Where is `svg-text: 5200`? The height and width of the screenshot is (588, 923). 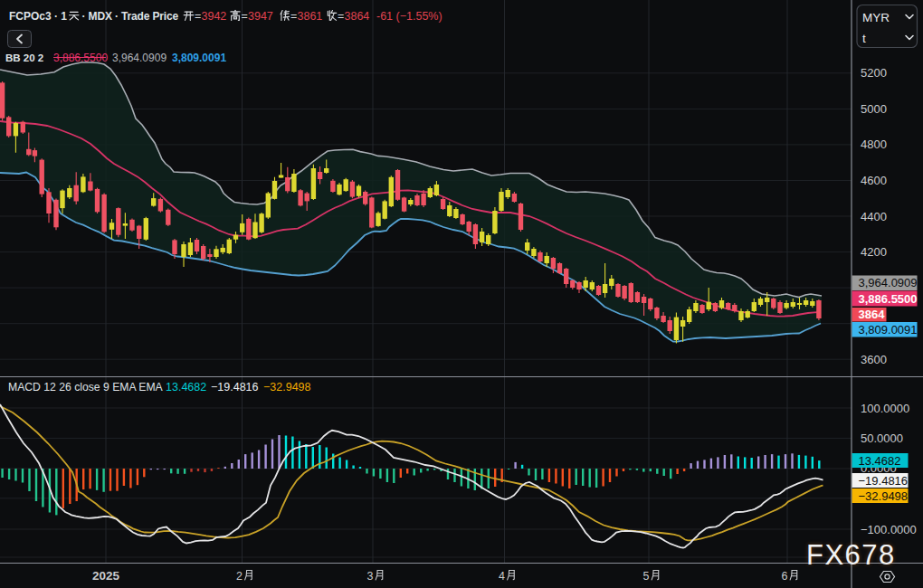 svg-text: 5200 is located at coordinates (874, 72).